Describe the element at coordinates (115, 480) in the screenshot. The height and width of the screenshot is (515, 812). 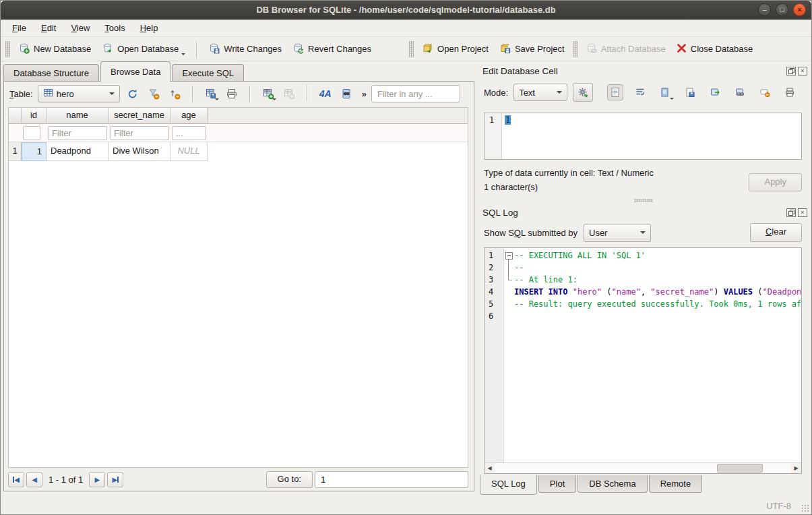
I see `last-page-button: ▶` at that location.